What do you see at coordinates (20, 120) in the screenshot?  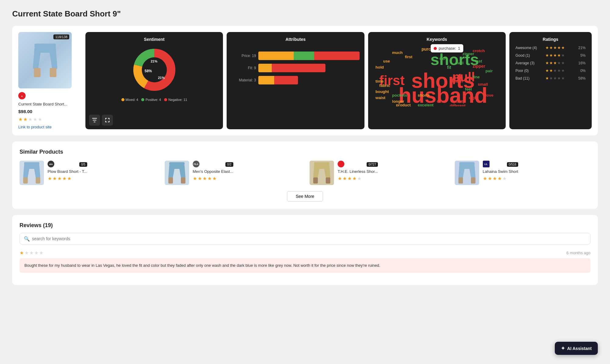 I see `star-1: ★` at bounding box center [20, 120].